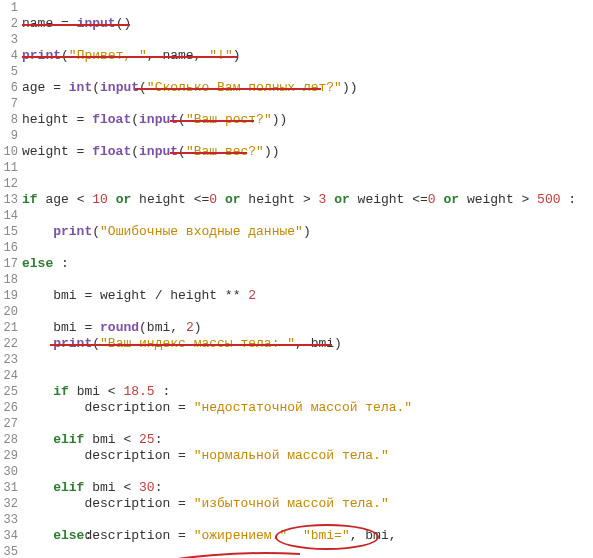 This screenshot has height=558, width=593. I want to click on line-number: 3, so click(11, 40).